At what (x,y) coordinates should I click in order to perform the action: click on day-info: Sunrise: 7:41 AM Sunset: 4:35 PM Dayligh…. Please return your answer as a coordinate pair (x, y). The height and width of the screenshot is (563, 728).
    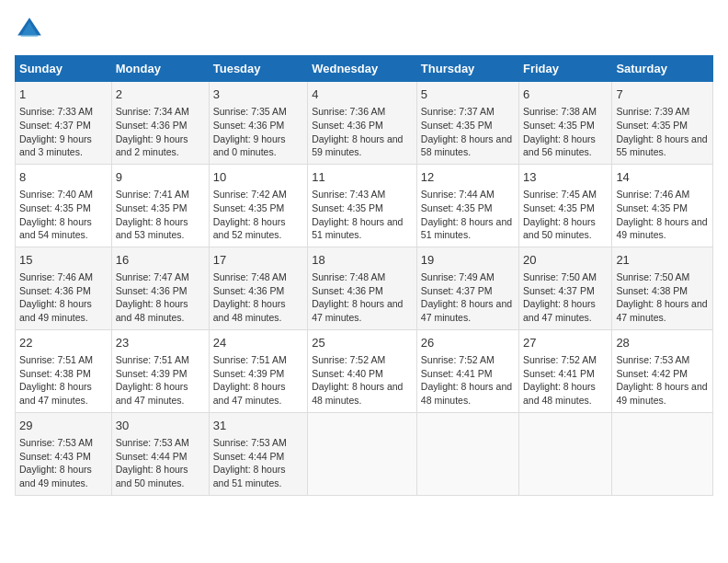
    Looking at the image, I should click on (160, 215).